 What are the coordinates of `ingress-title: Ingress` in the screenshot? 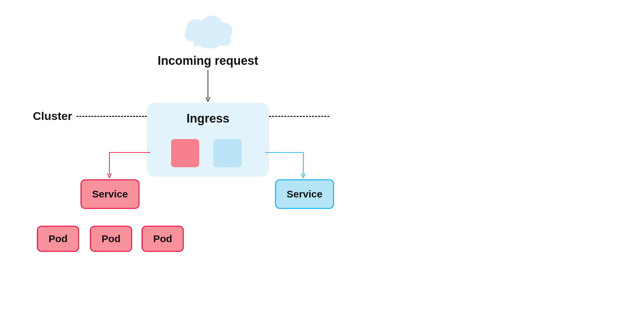 It's located at (208, 119).